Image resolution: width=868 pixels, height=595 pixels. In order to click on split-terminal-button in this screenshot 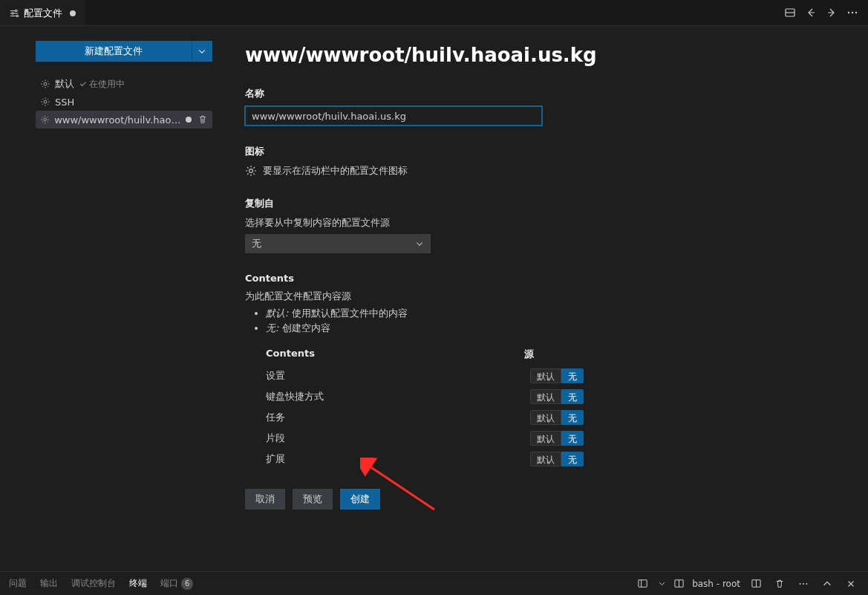, I will do `click(756, 584)`.